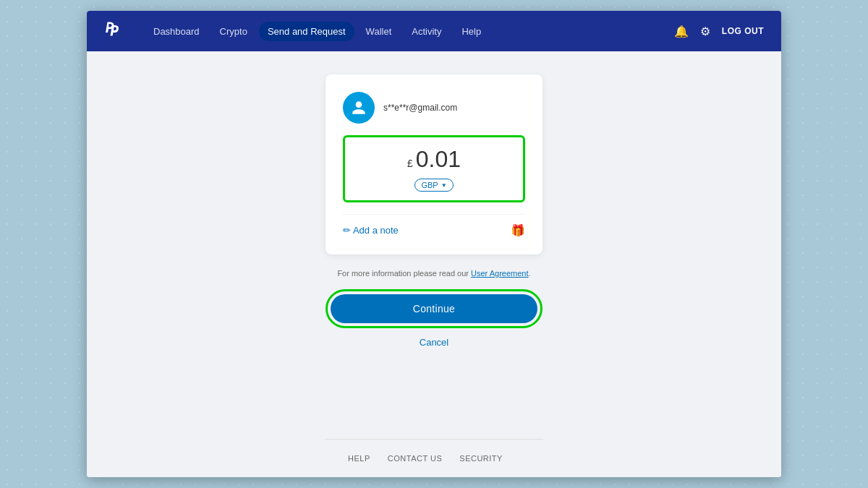 The image size is (868, 488). What do you see at coordinates (705, 32) in the screenshot?
I see `settings-icon: ⚙` at bounding box center [705, 32].